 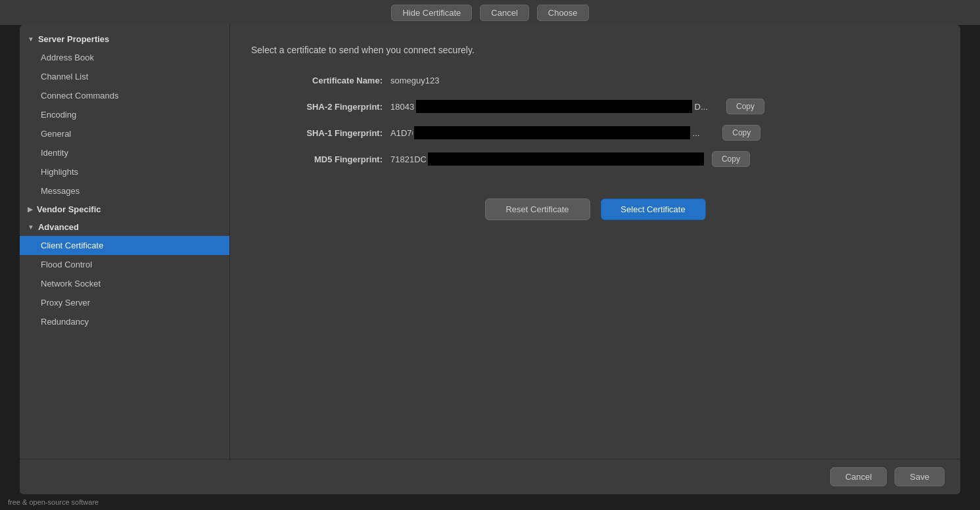 I want to click on reset-certificate-button: Reset Certificate, so click(x=538, y=209).